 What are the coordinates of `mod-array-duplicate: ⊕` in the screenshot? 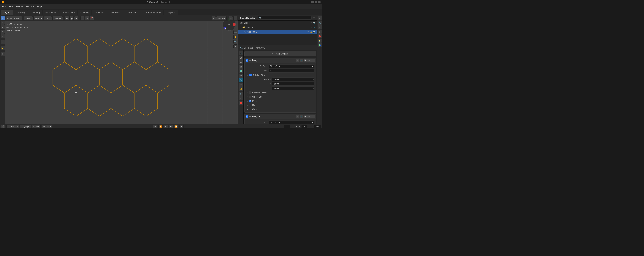 It's located at (309, 60).